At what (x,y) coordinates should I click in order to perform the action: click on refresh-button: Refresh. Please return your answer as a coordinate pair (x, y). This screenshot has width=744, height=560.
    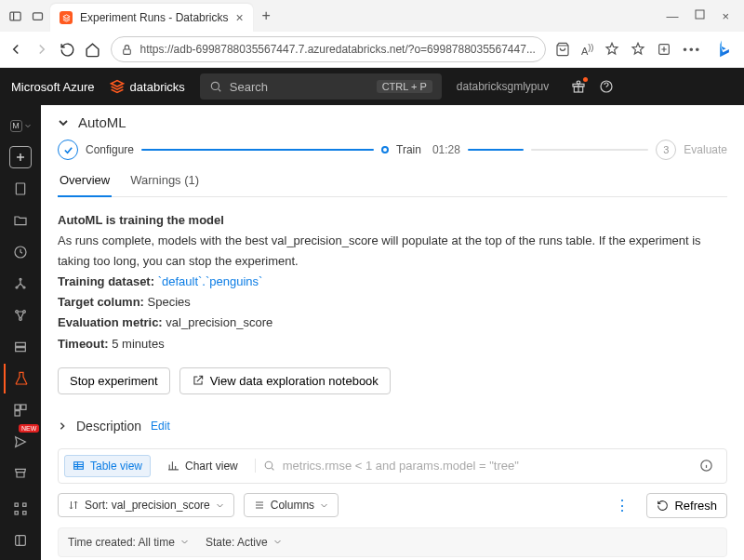
    Looking at the image, I should click on (686, 506).